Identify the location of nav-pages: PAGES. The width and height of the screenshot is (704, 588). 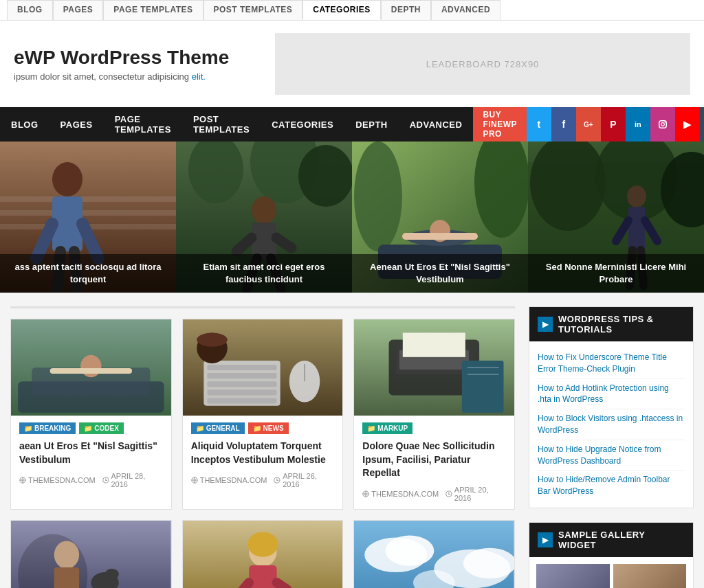
(77, 124).